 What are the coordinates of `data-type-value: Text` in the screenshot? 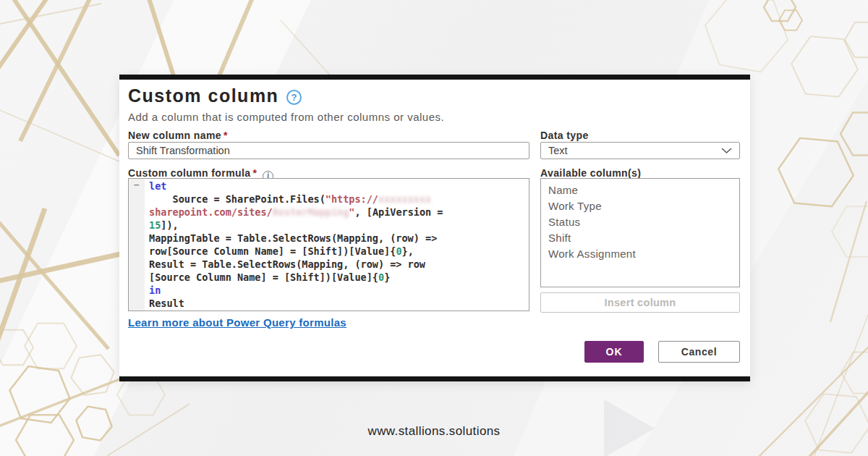 It's located at (635, 151).